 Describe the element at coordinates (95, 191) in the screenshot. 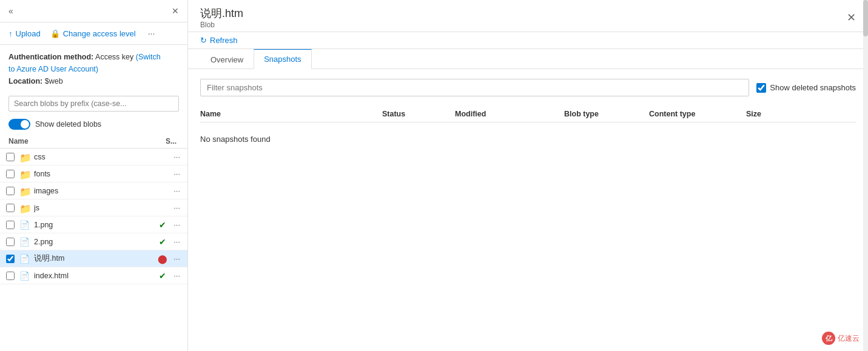

I see `file-name: images` at that location.